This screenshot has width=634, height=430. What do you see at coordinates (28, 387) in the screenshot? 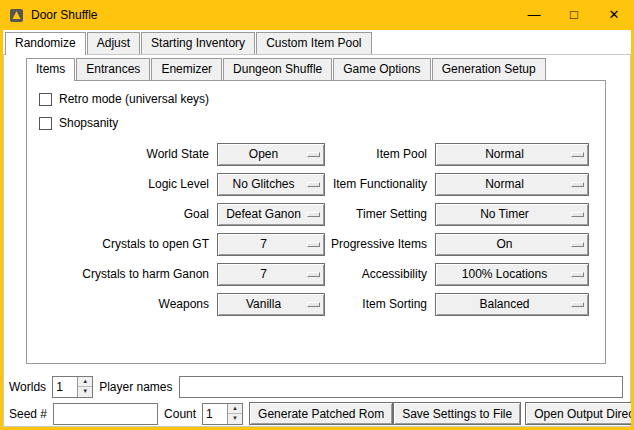
I see `worlds-label: Worlds` at bounding box center [28, 387].